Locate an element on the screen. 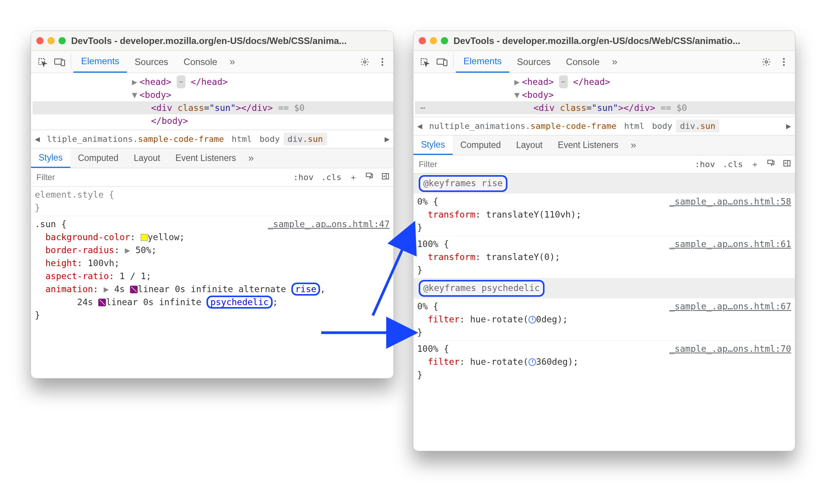  window-title: DevTools - developer.mozilla.org/en-US/d… is located at coordinates (597, 41).